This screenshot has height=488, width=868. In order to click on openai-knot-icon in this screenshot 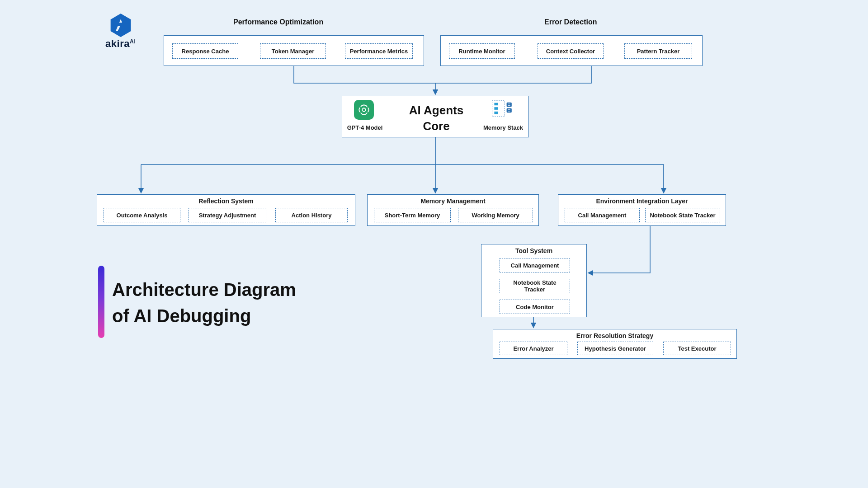, I will do `click(364, 110)`.